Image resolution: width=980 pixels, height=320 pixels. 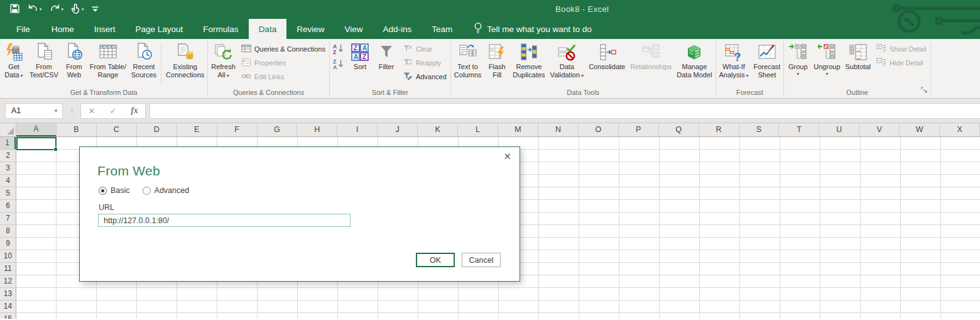 I want to click on from-table-range-button: From Table/Range, so click(x=108, y=63).